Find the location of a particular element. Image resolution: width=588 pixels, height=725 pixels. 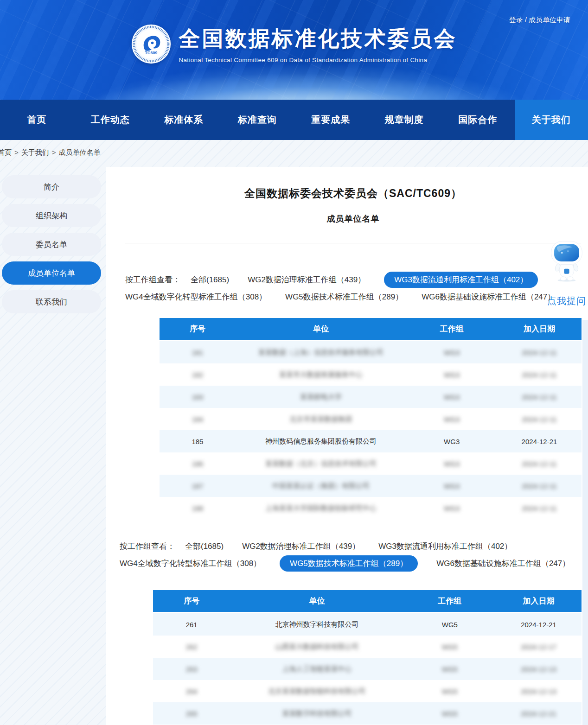

main-nav: 首页工作动态标准体系标准查询重要成果规章制度国际合作关于我们 is located at coordinates (294, 120).